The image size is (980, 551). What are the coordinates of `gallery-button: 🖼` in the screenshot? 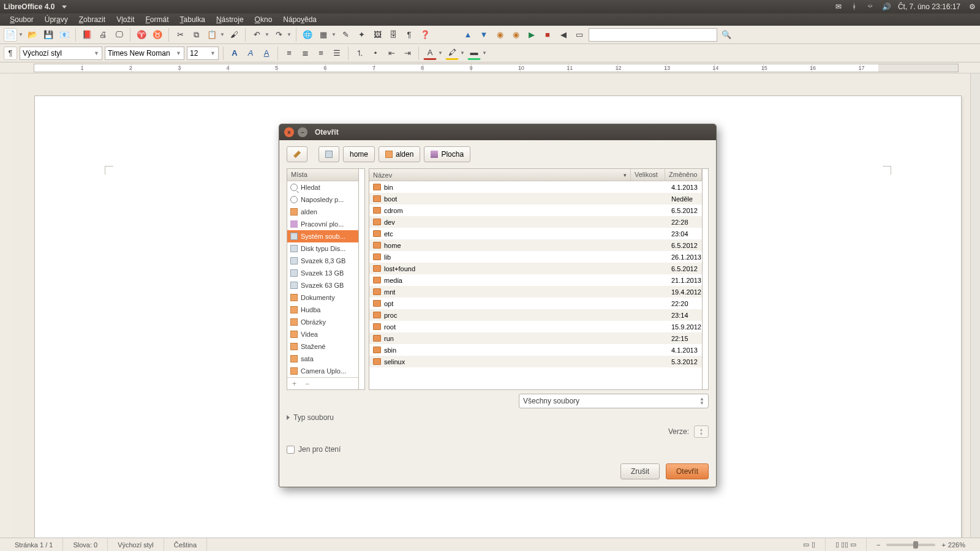 It's located at (377, 35).